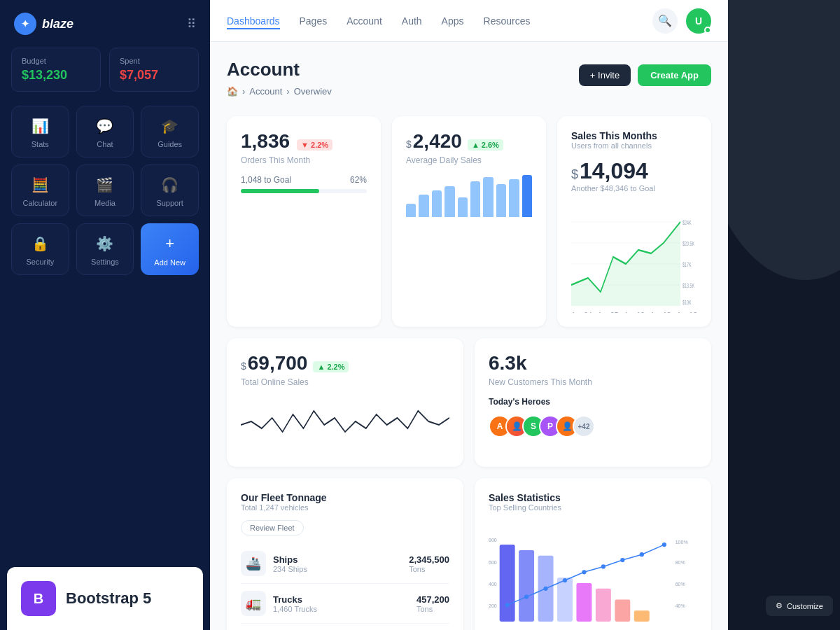  What do you see at coordinates (345, 554) in the screenshot?
I see `fleet-card: Our Fleet Tonnage Total 1,247 vehicles R…` at bounding box center [345, 554].